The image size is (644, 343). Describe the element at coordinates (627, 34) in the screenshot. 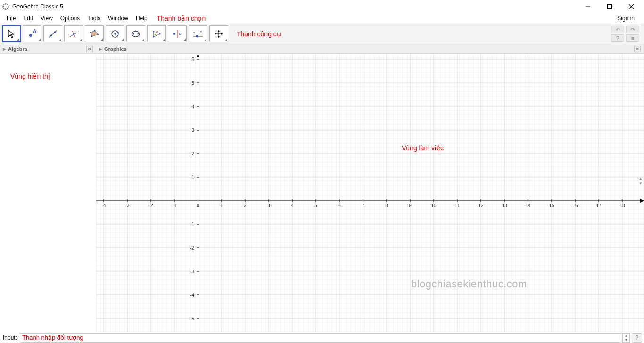

I see `toolbar-right-group: ↶ ↷ ? ≡` at that location.